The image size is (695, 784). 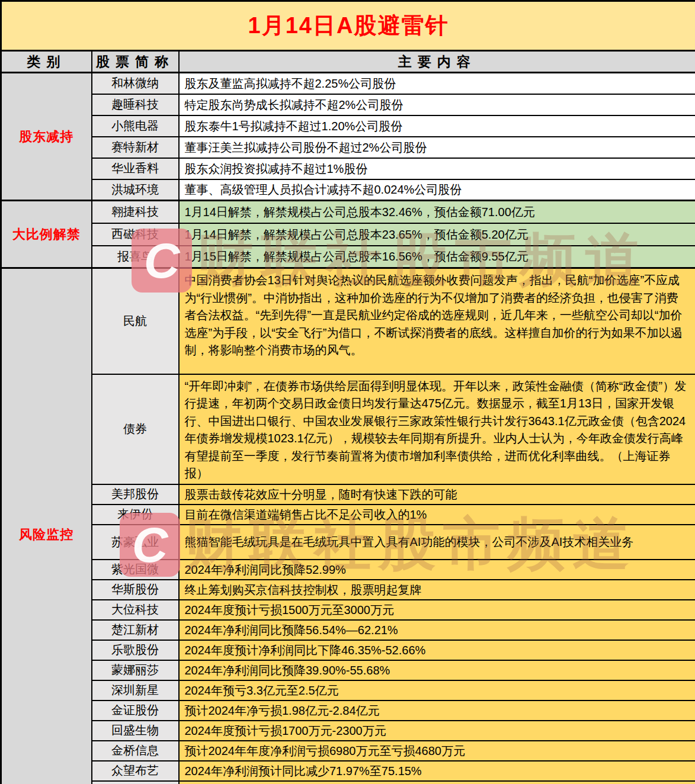 I want to click on table-row: 回盛生物2024年度预计亏损1700万元-2300万元, so click(x=348, y=731).